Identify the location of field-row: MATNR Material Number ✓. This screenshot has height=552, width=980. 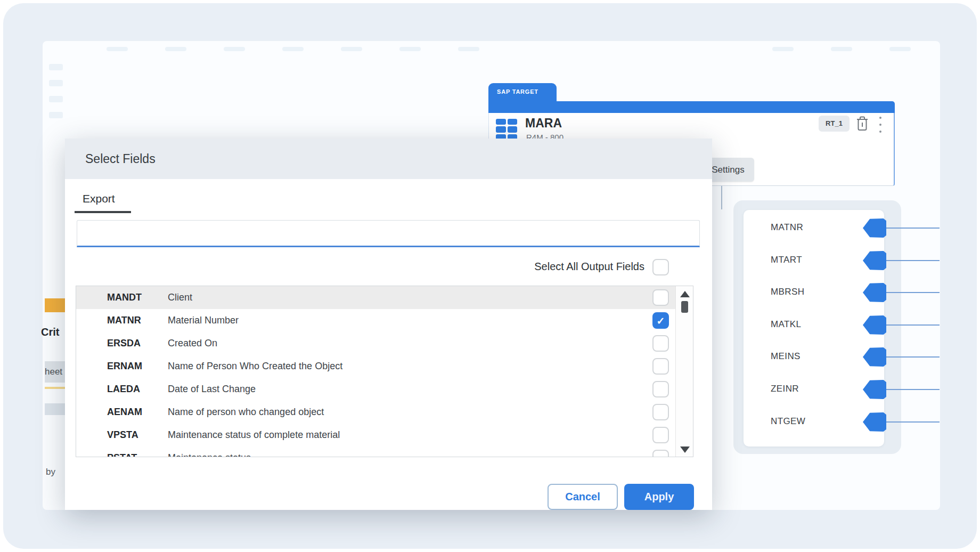
(385, 321).